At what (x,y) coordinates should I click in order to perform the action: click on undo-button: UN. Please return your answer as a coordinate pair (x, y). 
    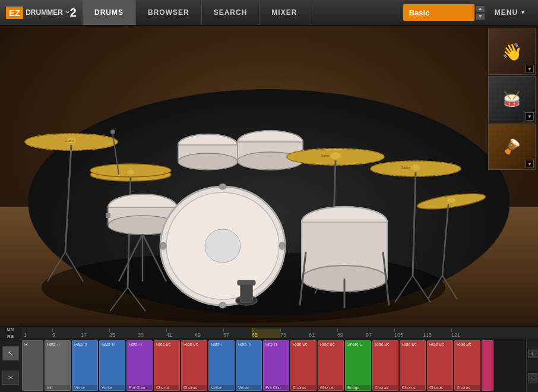
    Looking at the image, I should click on (11, 330).